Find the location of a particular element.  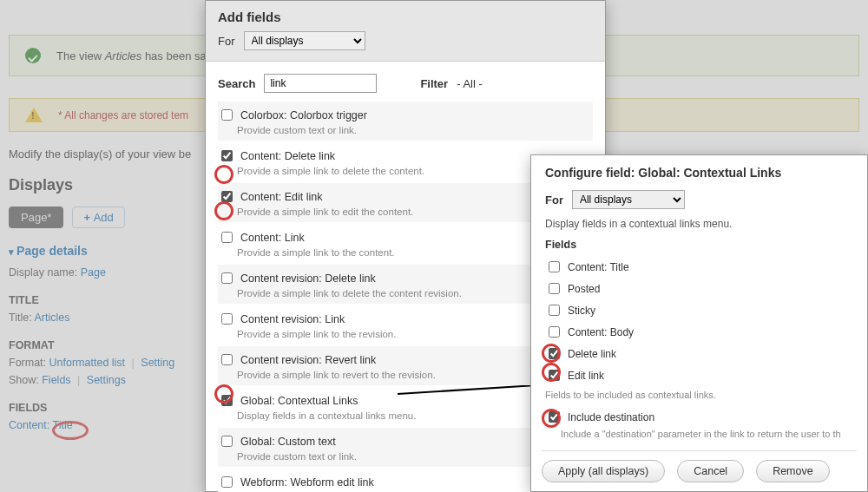

configure-fields-heading: Fields is located at coordinates (700, 245).